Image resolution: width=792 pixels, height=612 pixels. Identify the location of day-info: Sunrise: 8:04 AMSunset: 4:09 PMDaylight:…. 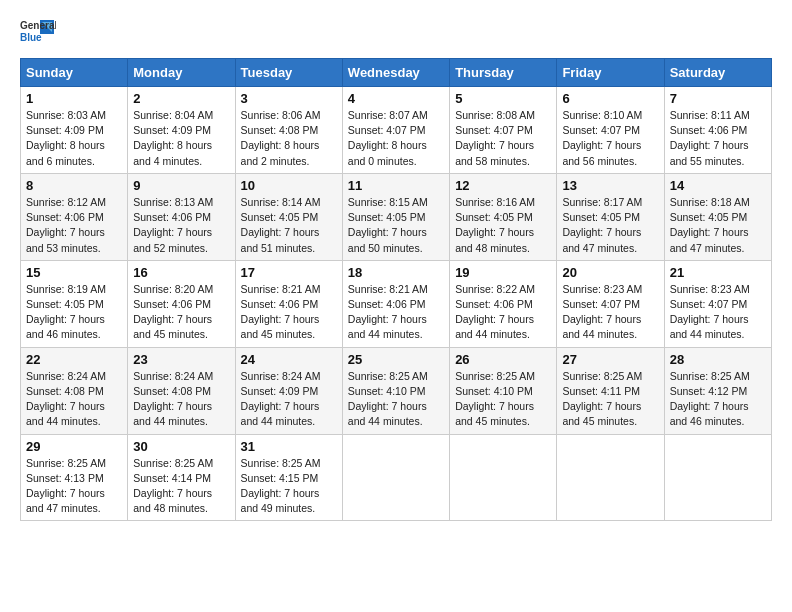
(181, 138).